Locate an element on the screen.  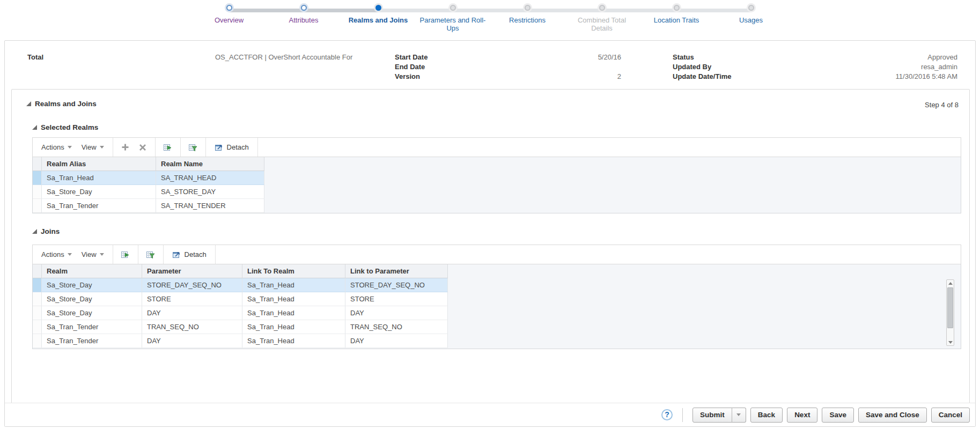
column-header-realm-alias: Realm Alias is located at coordinates (99, 164).